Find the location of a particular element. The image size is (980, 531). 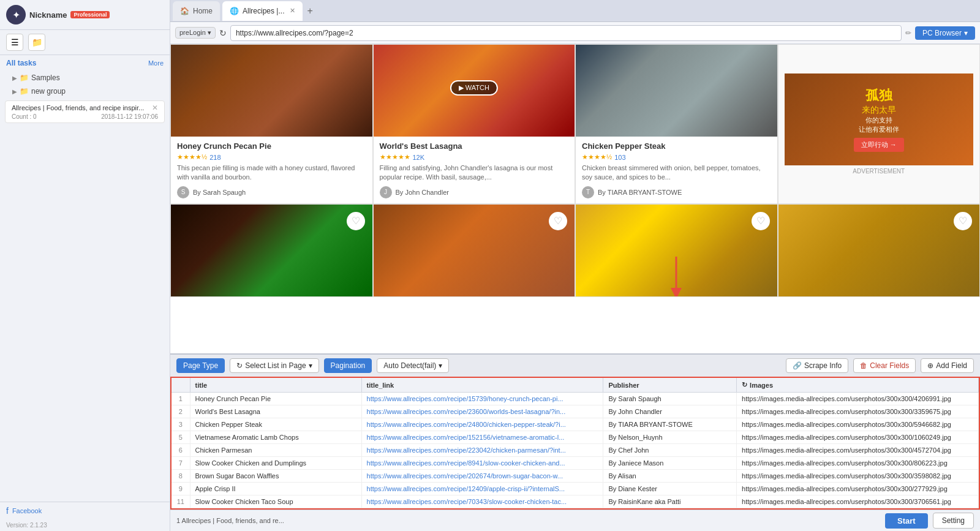

url-input is located at coordinates (566, 33).